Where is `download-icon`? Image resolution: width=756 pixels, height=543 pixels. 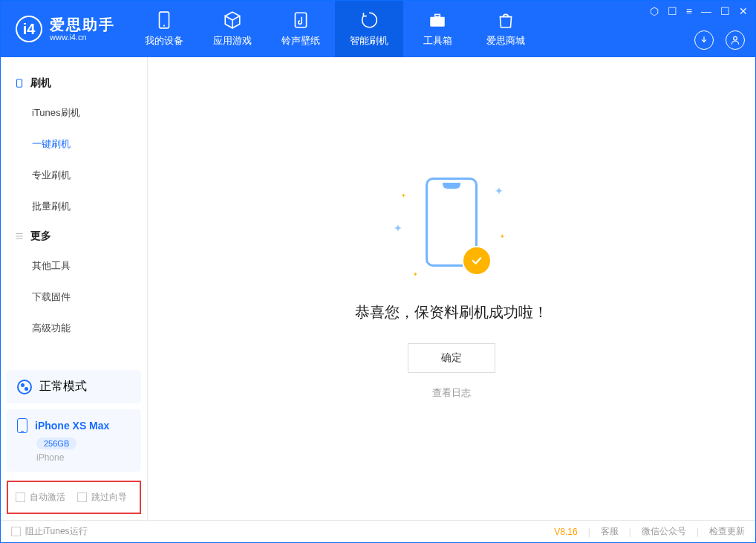 download-icon is located at coordinates (704, 40).